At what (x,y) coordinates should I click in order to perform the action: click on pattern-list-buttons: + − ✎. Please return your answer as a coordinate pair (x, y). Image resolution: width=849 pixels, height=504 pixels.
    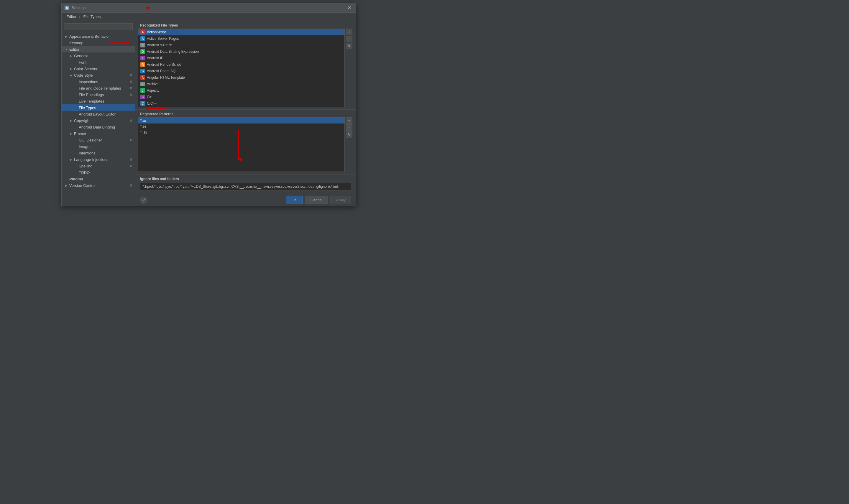
    Looking at the image, I should click on (349, 145).